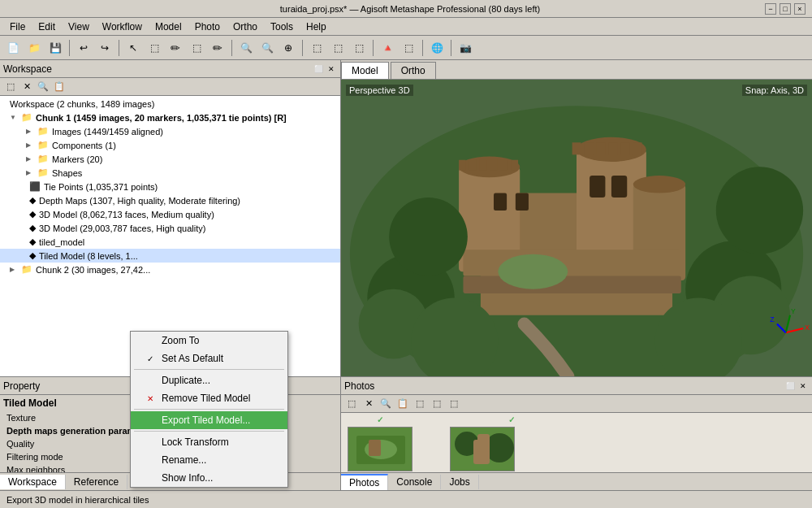  Describe the element at coordinates (55, 48) in the screenshot. I see `tb-save: 💾` at that location.